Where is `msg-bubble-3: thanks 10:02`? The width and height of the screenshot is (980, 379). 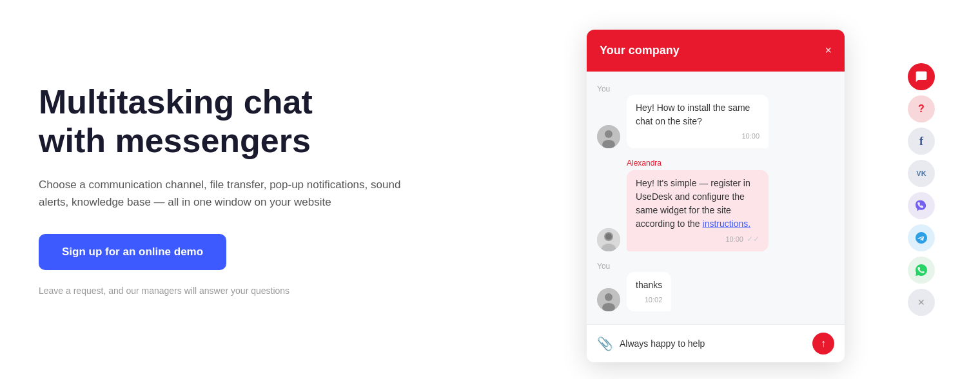
msg-bubble-3: thanks 10:02 is located at coordinates (649, 292).